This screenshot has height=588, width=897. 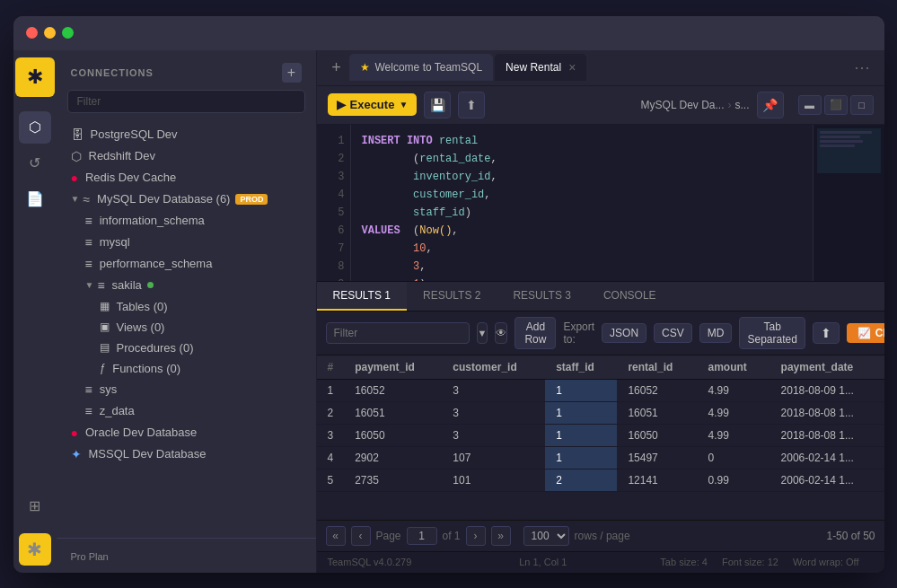 I want to click on tab-label: New Rental, so click(x=533, y=67).